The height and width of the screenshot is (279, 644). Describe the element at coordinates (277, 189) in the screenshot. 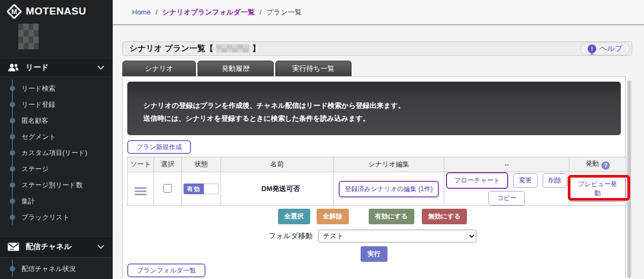

I see `plan-name: DM発送可否` at that location.